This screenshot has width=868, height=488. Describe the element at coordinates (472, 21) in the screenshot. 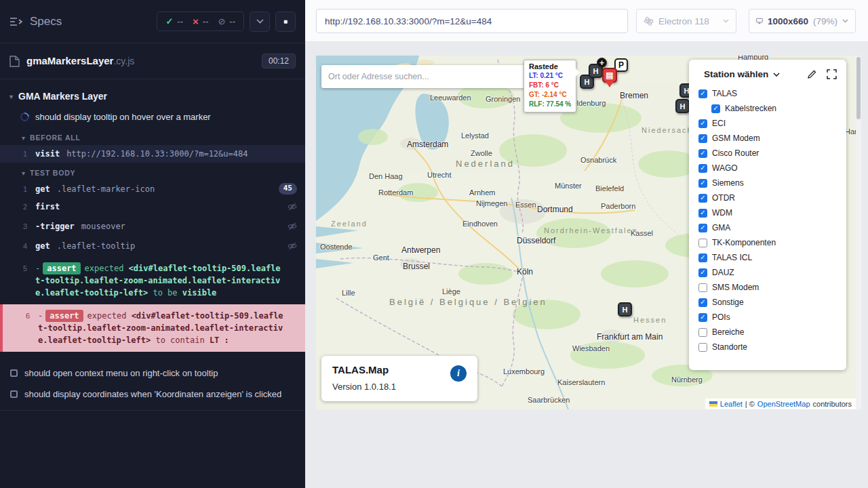

I see `url-bar` at that location.